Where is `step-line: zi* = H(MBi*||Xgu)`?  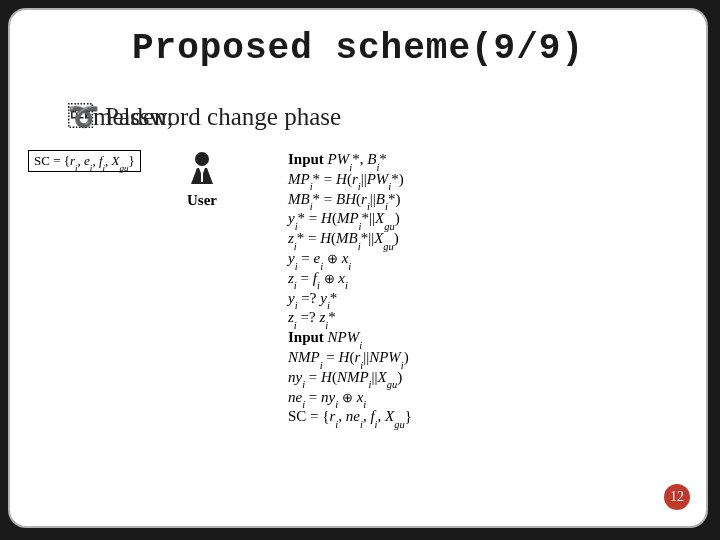 step-line: zi* = H(MBi*||Xgu) is located at coordinates (350, 239).